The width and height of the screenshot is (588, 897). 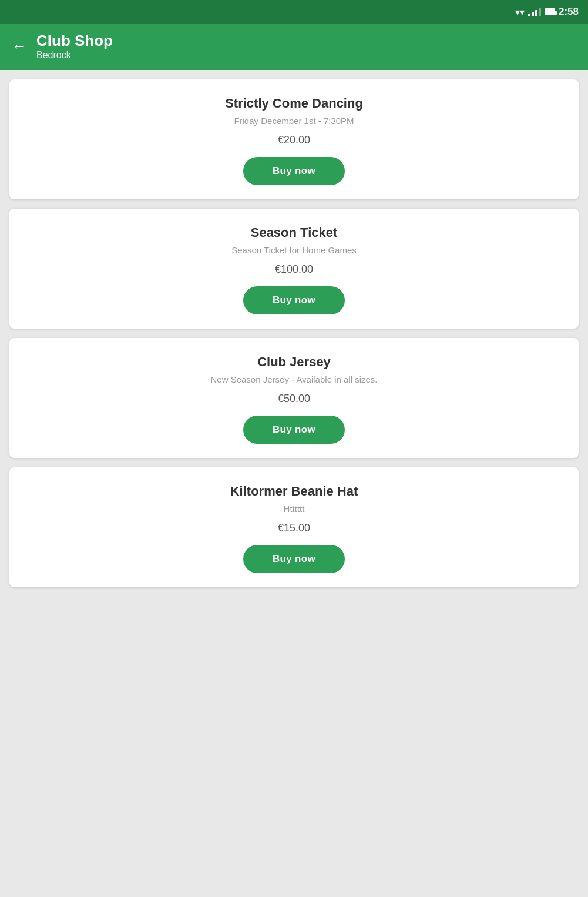 What do you see at coordinates (294, 399) in the screenshot?
I see `product-price-club-jersey: €50.00` at bounding box center [294, 399].